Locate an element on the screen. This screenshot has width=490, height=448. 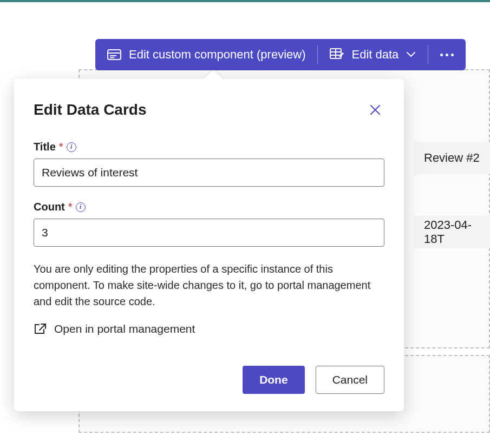
title-input is located at coordinates (209, 173).